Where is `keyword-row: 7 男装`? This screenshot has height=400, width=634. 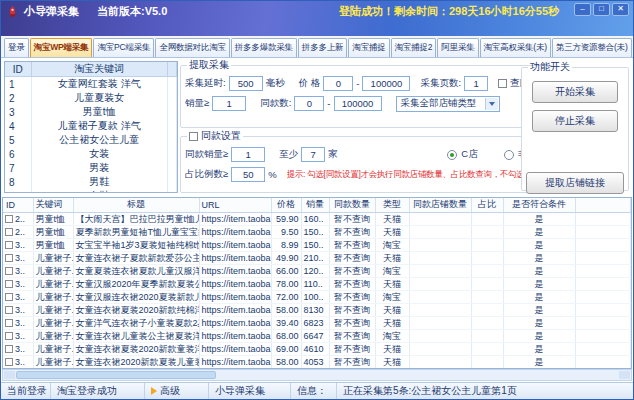 keyword-row: 7 男装 is located at coordinates (91, 168).